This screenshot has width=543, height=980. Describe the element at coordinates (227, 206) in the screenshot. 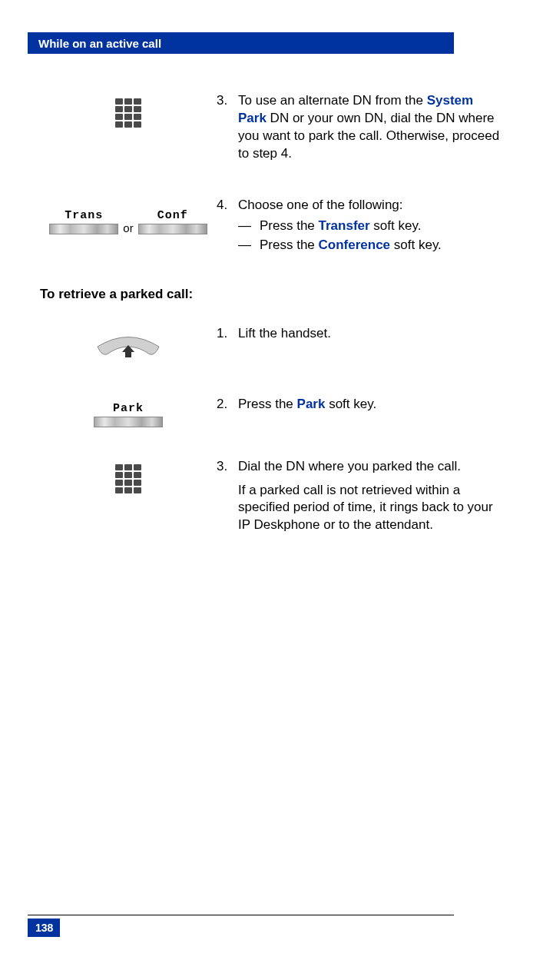

I see `step-number: 4.` at that location.